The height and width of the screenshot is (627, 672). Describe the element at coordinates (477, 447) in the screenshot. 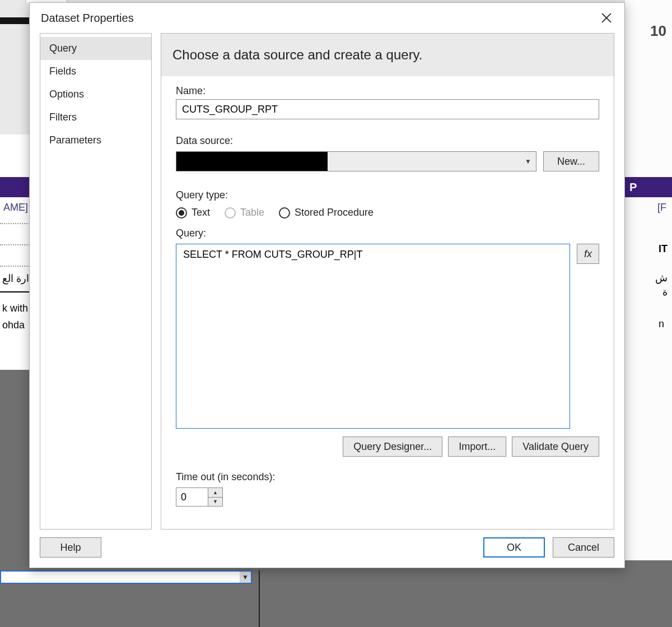

I see `button-label: Import...` at that location.